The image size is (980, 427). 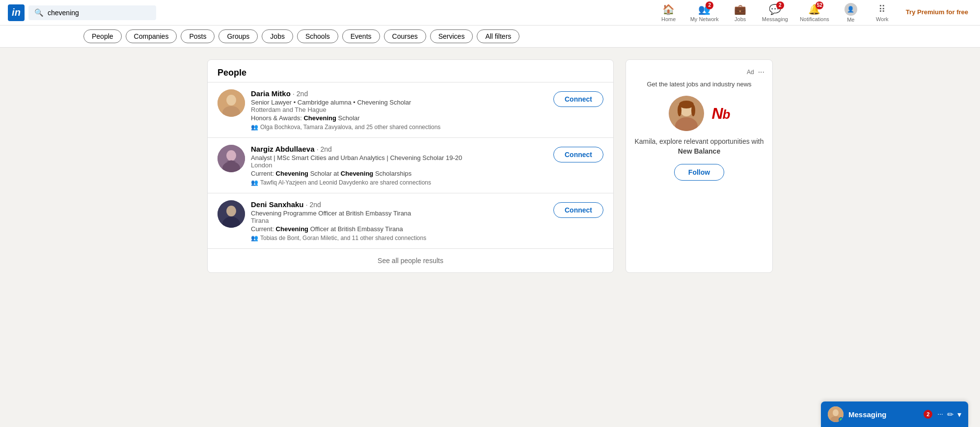 What do you see at coordinates (669, 9) in the screenshot?
I see `home-icon: 🏠` at bounding box center [669, 9].